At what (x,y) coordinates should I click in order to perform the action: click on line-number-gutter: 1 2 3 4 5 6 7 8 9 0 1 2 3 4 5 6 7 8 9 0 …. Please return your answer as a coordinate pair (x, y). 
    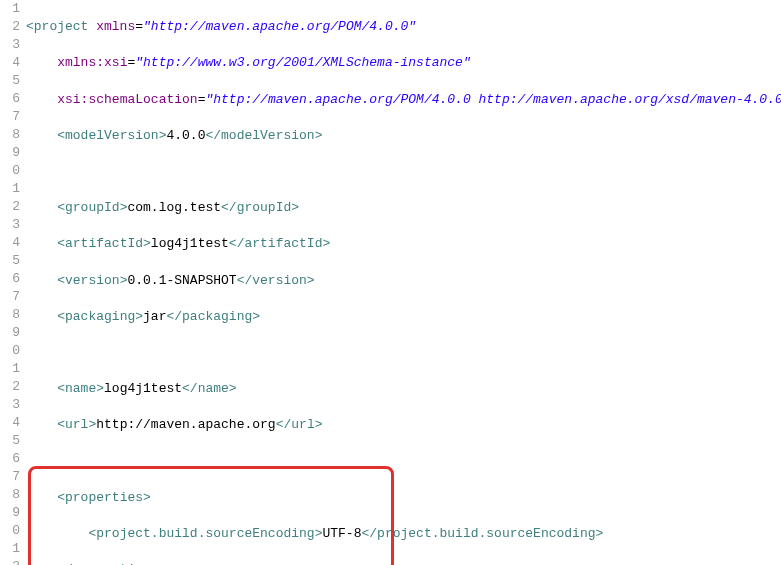
    Looking at the image, I should click on (13, 282).